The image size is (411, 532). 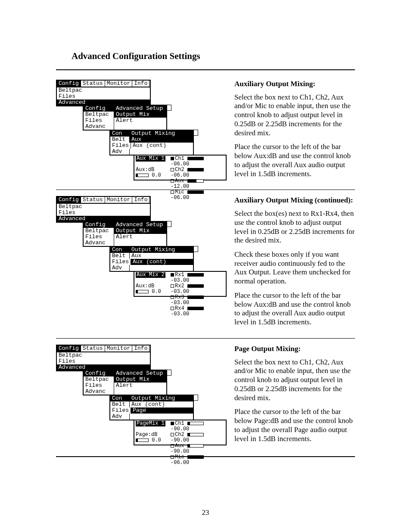 What do you see at coordinates (197, 289) in the screenshot?
I see `mix-channel-row: Rx2 -03.00` at bounding box center [197, 289].